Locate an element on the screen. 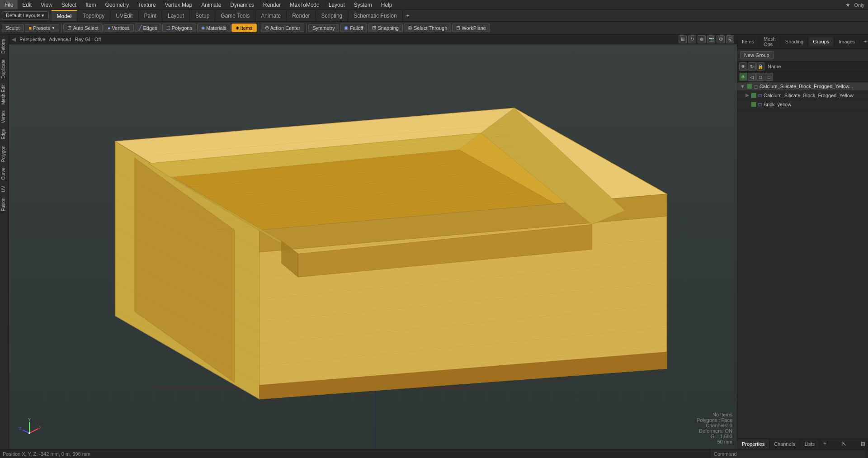 The image size is (868, 458). sidebar-vertex: Vertex is located at coordinates (5, 117).